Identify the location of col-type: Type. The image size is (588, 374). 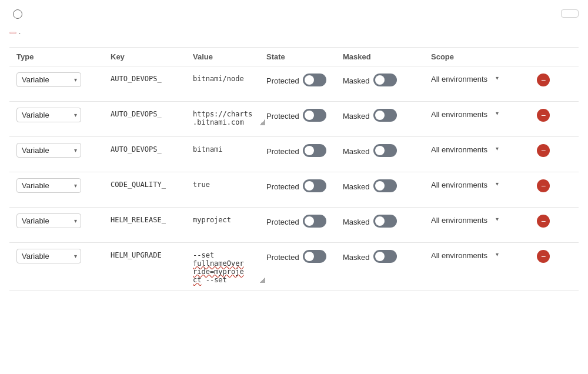
(64, 56).